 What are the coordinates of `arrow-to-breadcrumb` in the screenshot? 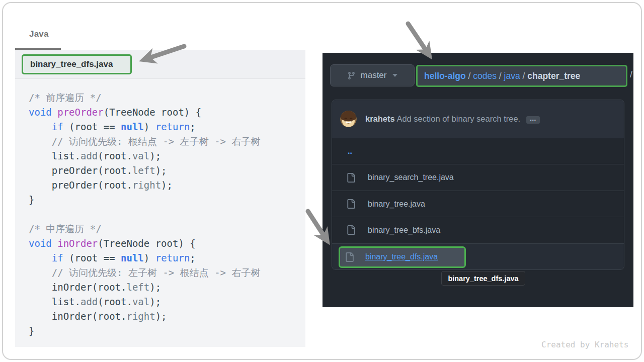 It's located at (419, 39).